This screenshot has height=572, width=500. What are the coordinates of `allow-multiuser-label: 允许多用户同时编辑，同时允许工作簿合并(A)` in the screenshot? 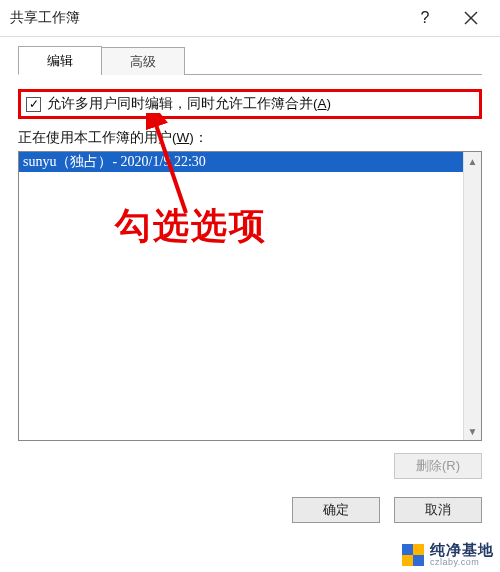 It's located at (189, 104).